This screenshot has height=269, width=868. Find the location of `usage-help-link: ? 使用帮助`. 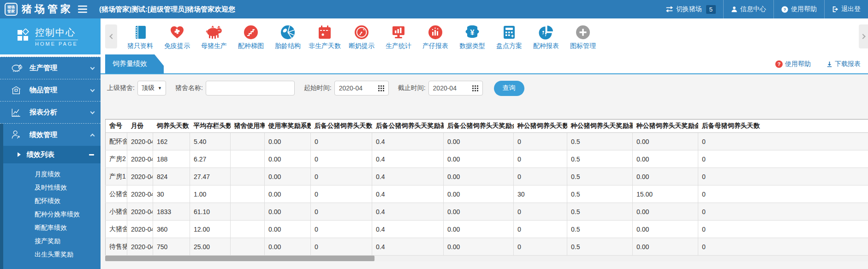

usage-help-link: ? 使用帮助 is located at coordinates (793, 64).